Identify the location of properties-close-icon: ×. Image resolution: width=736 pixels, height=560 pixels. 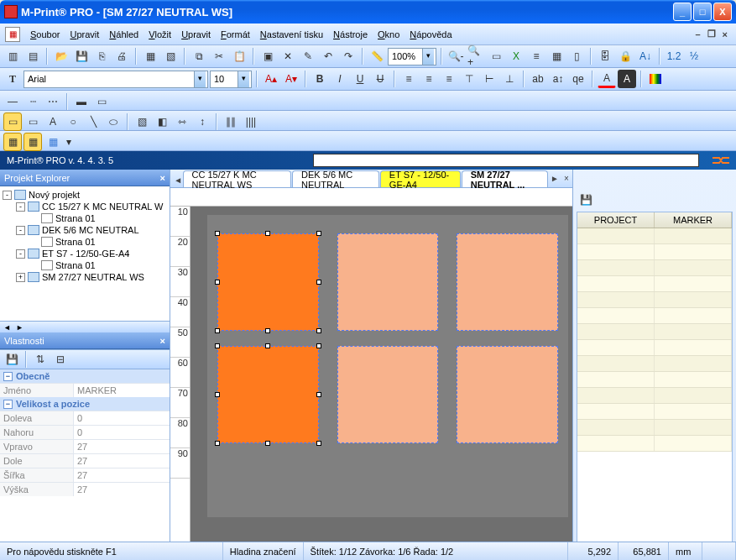
(163, 341).